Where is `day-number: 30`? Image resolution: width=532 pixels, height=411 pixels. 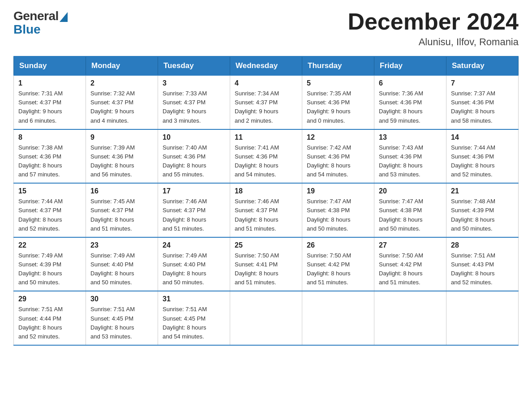 day-number: 30 is located at coordinates (122, 299).